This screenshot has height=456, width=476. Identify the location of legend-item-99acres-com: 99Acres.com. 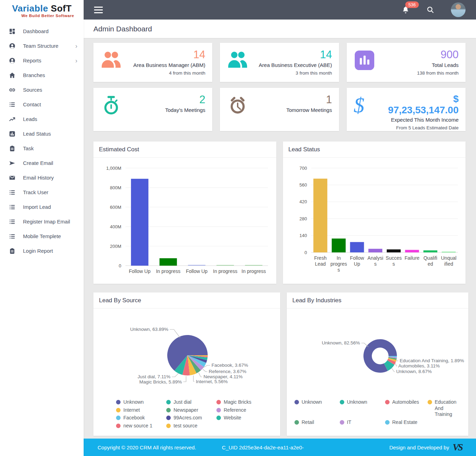
(187, 418).